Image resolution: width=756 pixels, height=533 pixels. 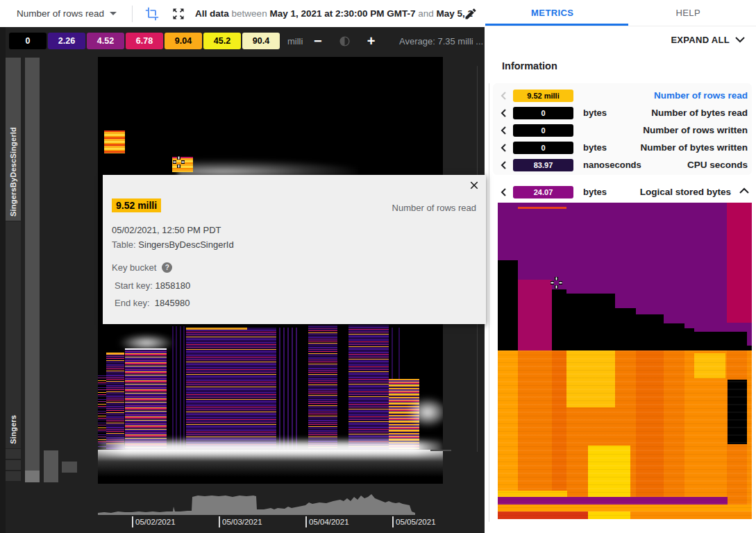 I want to click on table-label-column: SingersByDescSingerIdSingers, so click(x=13, y=270).